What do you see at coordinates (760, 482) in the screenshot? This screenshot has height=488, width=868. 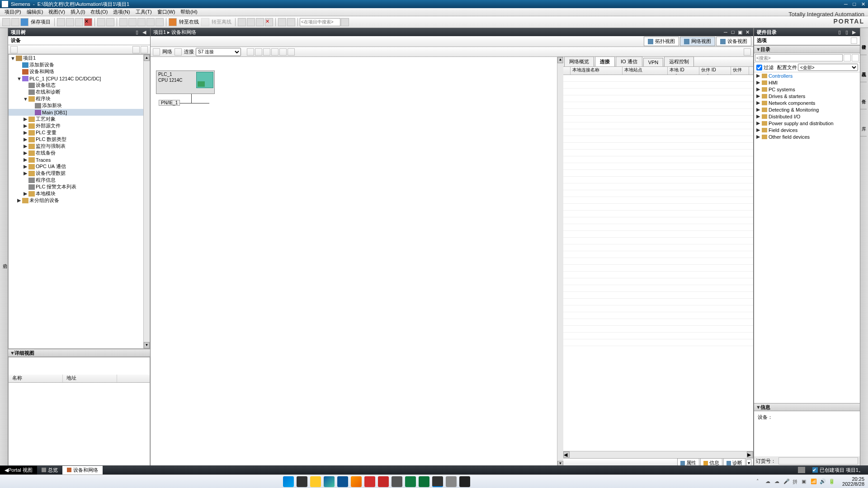 I see `tray-up-icon: ˄` at bounding box center [760, 482].